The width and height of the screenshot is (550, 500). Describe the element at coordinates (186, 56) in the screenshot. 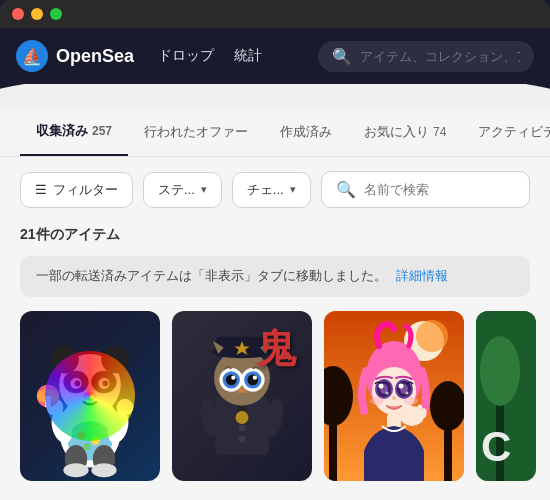

I see `nav-link-drop: ドロップ` at that location.